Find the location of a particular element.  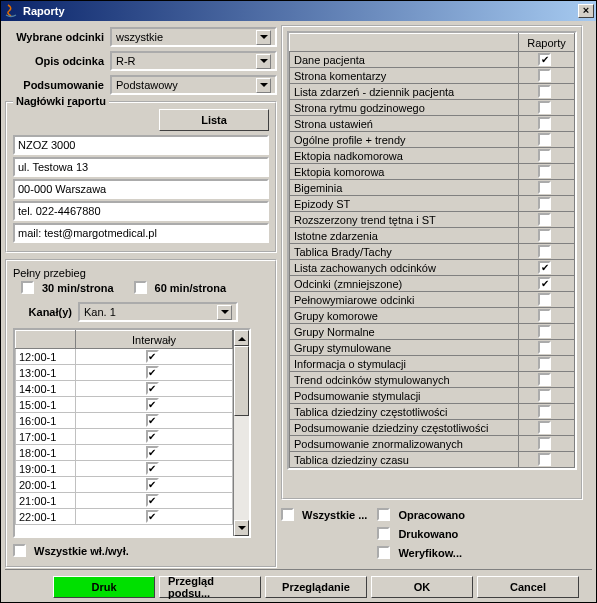

scroll-thumb is located at coordinates (242, 381).